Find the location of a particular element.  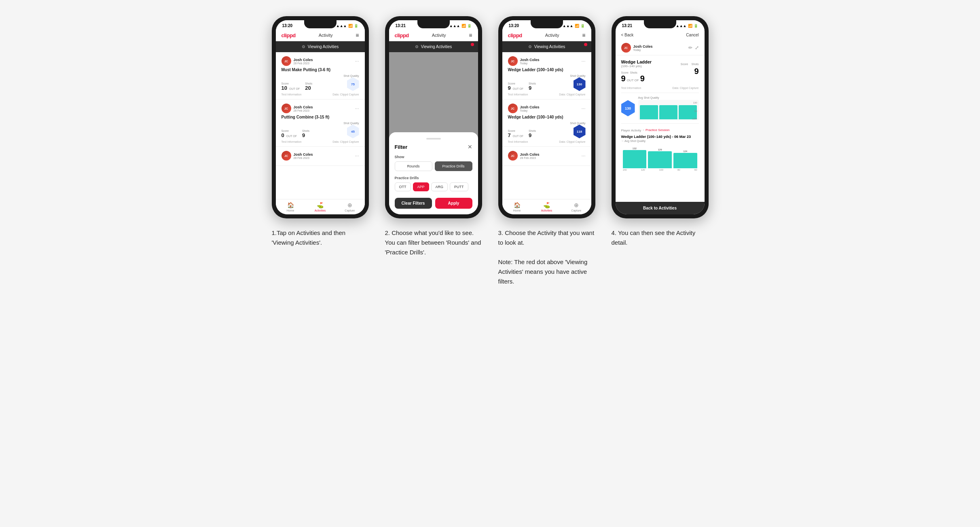

time-1: 13:20 is located at coordinates (288, 26).